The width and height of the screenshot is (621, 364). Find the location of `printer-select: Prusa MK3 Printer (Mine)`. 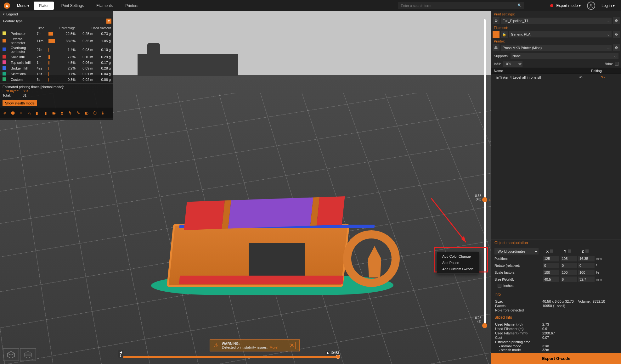

printer-select: Prusa MK3 Printer (Mine) is located at coordinates (556, 48).